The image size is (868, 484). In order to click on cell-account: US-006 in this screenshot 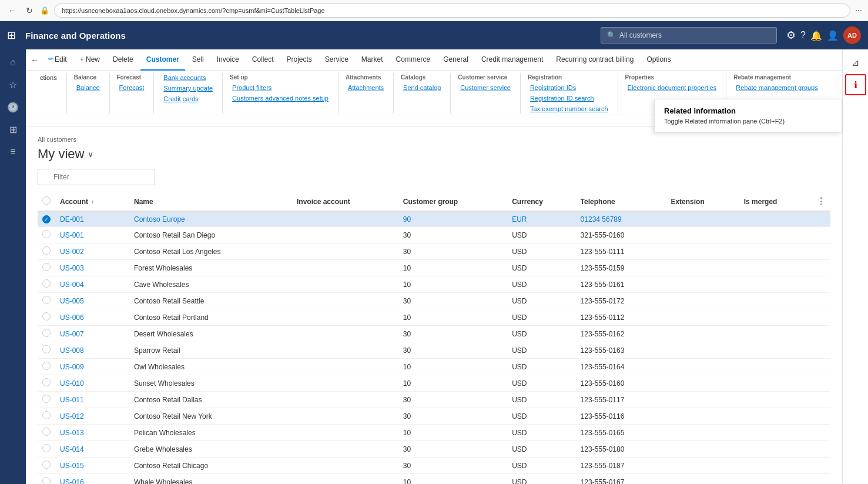, I will do `click(92, 318)`.